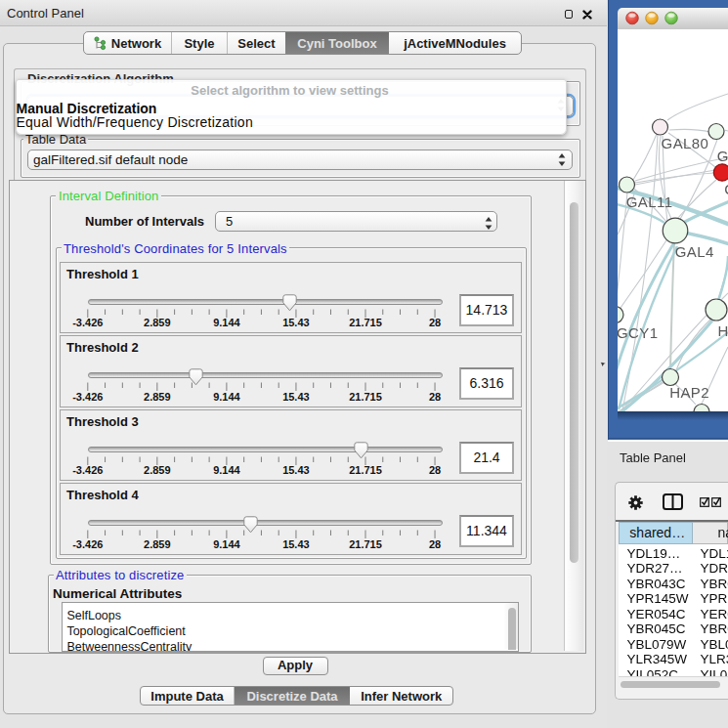 This screenshot has width=728, height=728. Describe the element at coordinates (723, 330) in the screenshot. I see `svg-text: H` at that location.